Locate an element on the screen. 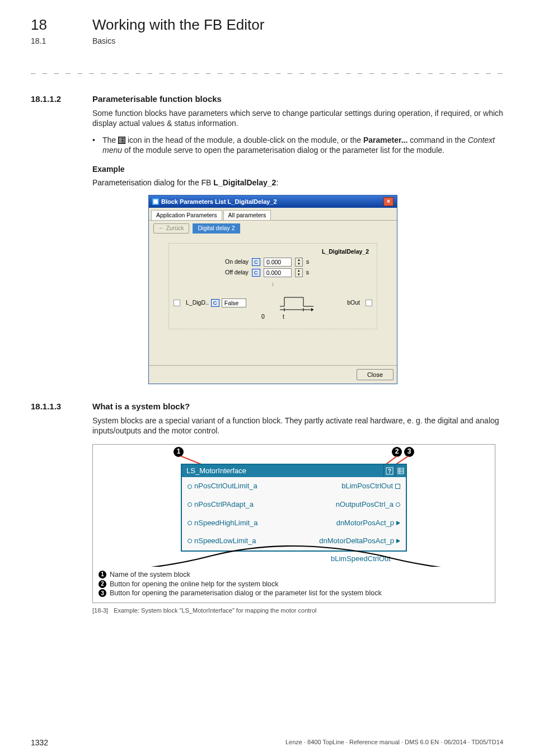  magnifier-curve is located at coordinates (294, 550).